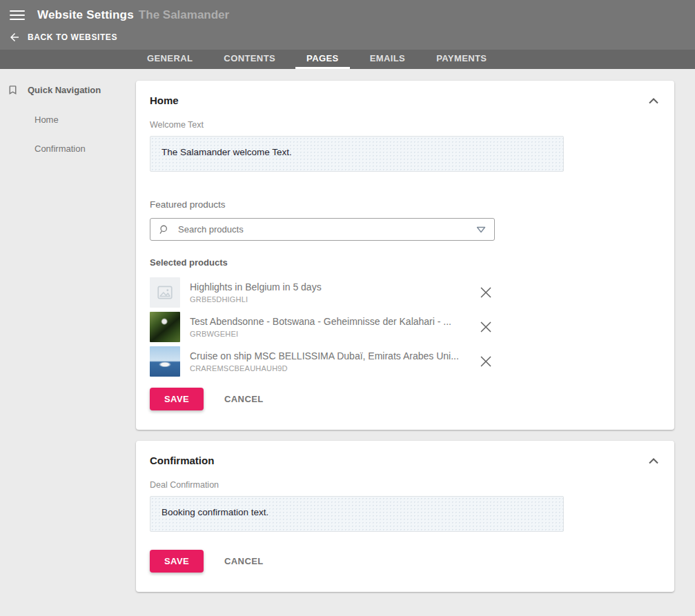 The height and width of the screenshot is (616, 695). I want to click on selected-products-list: Highlights in Belgium in 5 days GRBE5DHI…, so click(322, 327).